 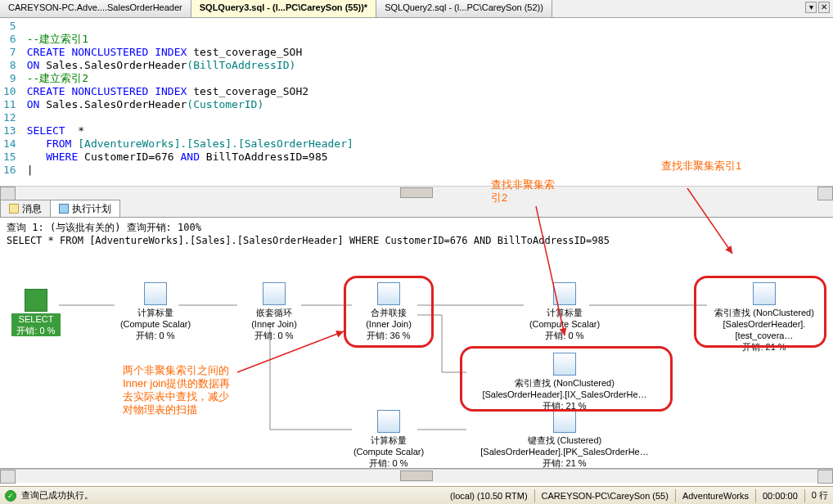 I want to click on plan-node-index-seek-2: 索引查找 (NonClustered) [SalesOrderHeader].[…, so click(x=565, y=382).